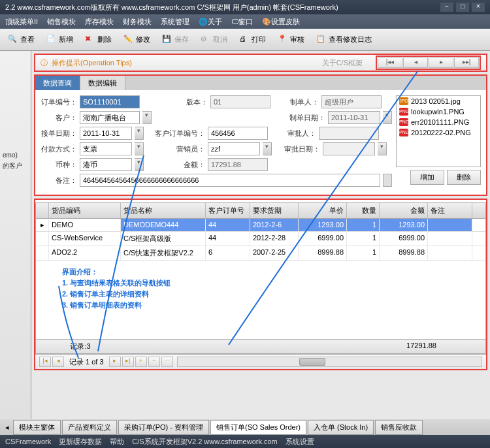  What do you see at coordinates (242, 22) in the screenshot?
I see `menu-item: 🖵窗口` at bounding box center [242, 22].